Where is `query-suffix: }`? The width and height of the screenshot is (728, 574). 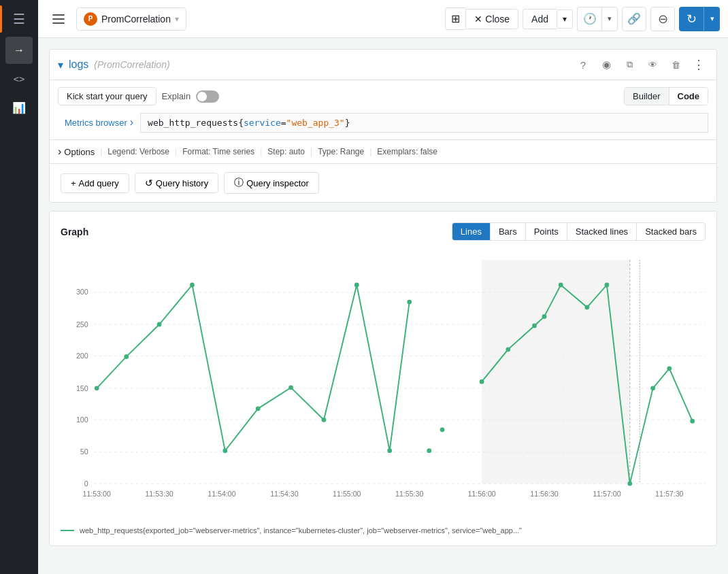
query-suffix: } is located at coordinates (348, 122).